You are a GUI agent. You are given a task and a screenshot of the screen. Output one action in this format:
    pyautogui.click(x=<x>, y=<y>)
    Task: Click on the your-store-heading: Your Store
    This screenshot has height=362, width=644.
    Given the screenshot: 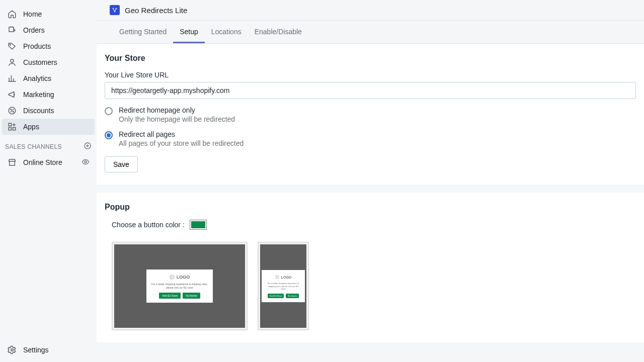 What is the action you would take?
    pyautogui.click(x=370, y=58)
    